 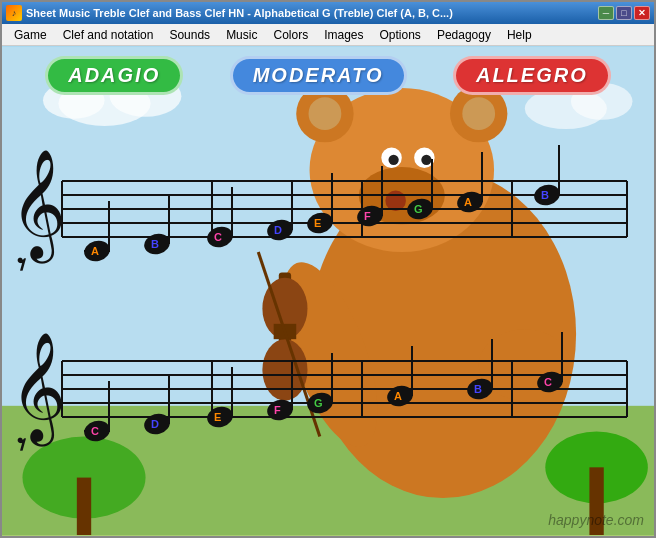 What do you see at coordinates (624, 13) in the screenshot?
I see `window-controls: ─ □ ✕` at bounding box center [624, 13].